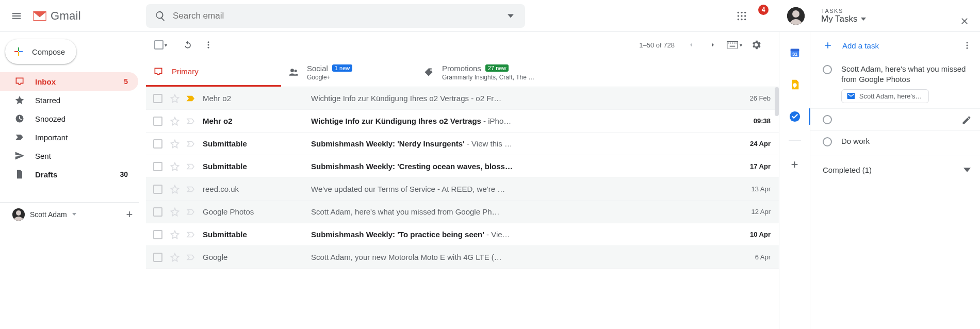 This screenshot has width=980, height=329. What do you see at coordinates (69, 214) in the screenshot?
I see `hangouts-footer: Scott Adam +` at bounding box center [69, 214].